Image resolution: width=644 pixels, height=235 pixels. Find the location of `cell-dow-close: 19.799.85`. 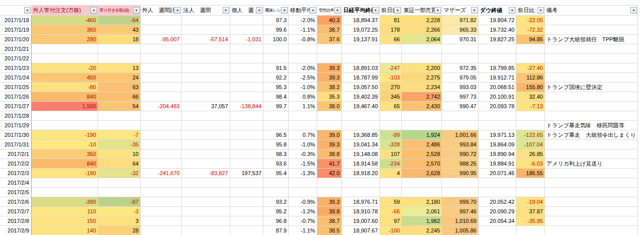

cell-dow-close: 19.799.85 is located at coordinates (498, 68).